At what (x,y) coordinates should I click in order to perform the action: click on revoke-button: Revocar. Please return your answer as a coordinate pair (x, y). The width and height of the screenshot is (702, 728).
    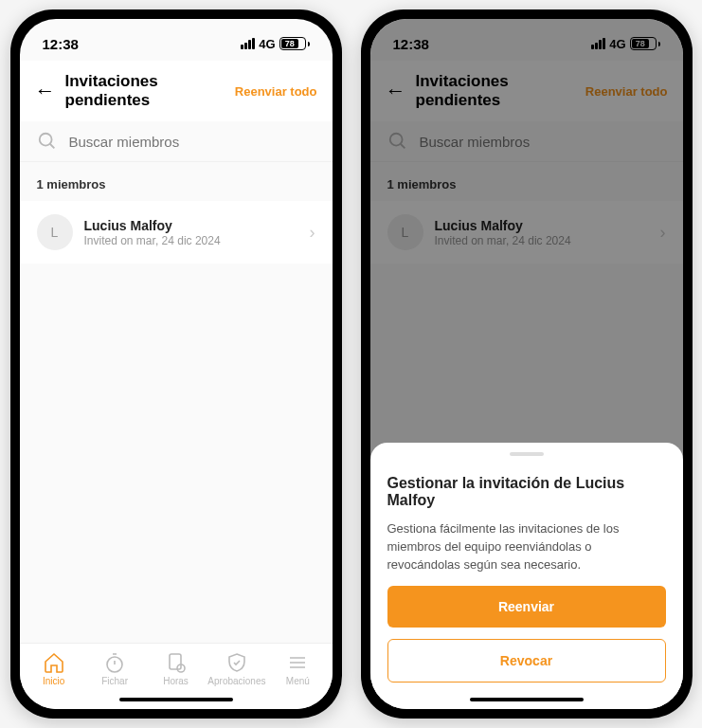
    Looking at the image, I should click on (527, 661).